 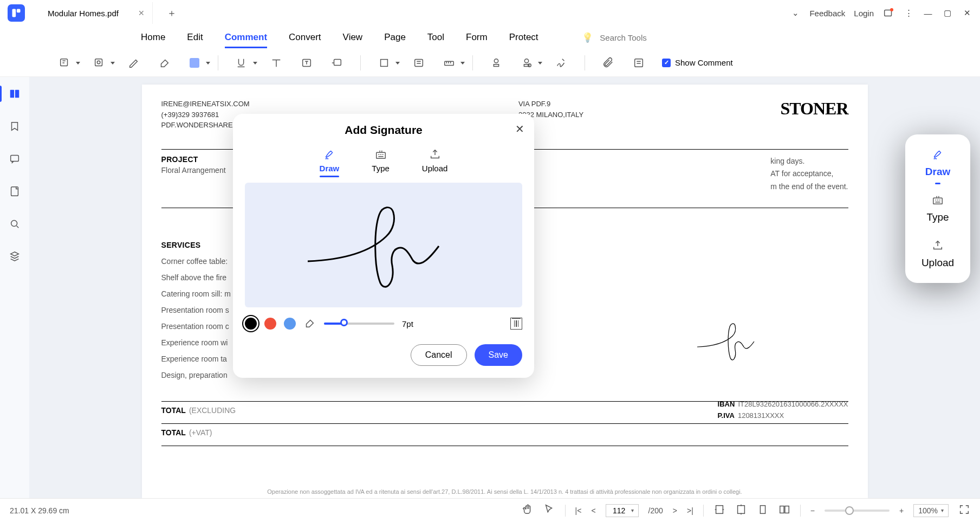 What do you see at coordinates (587, 38) in the screenshot?
I see `lightbulb-icon: 💡` at bounding box center [587, 38].